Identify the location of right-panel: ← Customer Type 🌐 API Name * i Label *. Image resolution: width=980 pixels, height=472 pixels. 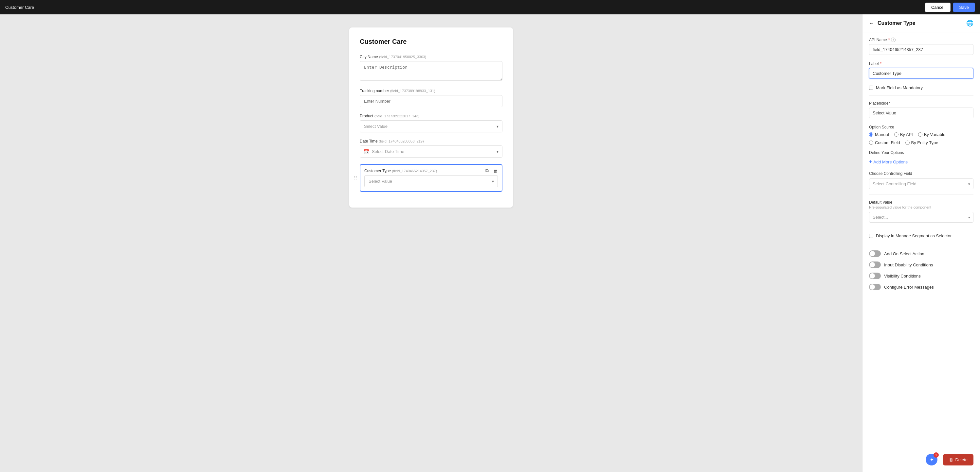
(921, 243).